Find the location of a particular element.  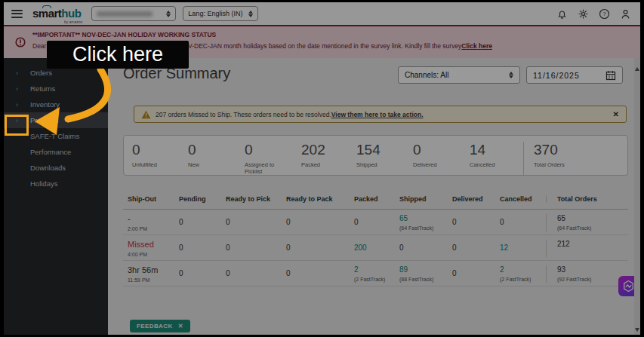

col-header-packed: Packed is located at coordinates (372, 199).